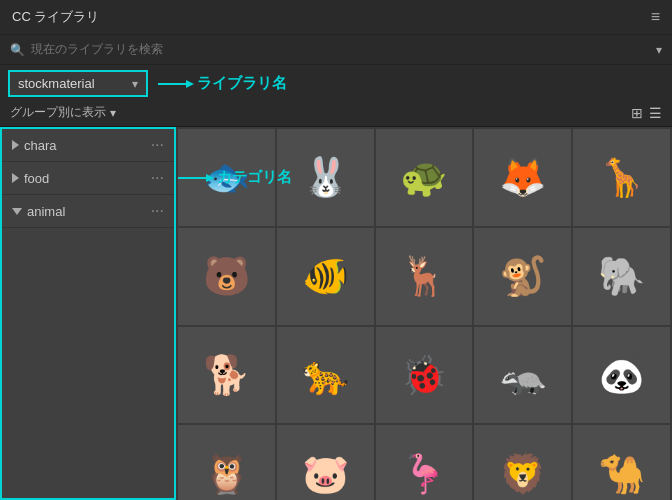  Describe the element at coordinates (326, 376) in the screenshot. I see `grid-cell: 🐆` at that location.